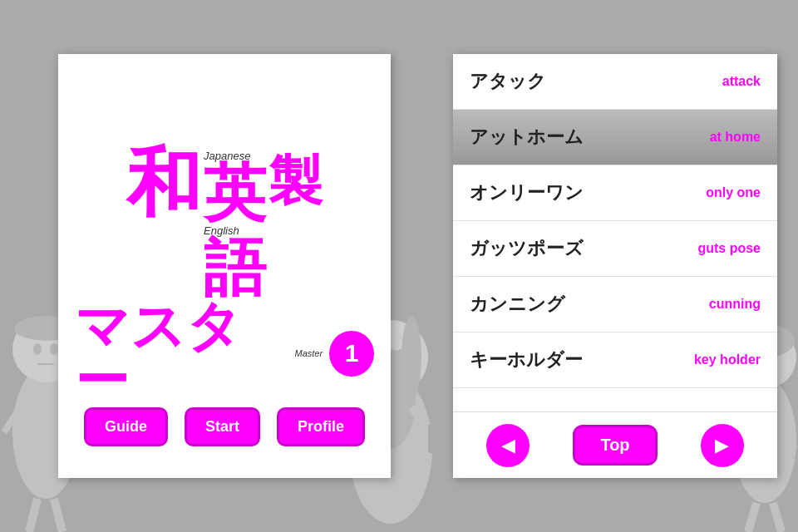  What do you see at coordinates (234, 223) in the screenshot?
I see `small-labels: Japanese 英 English 語` at bounding box center [234, 223].